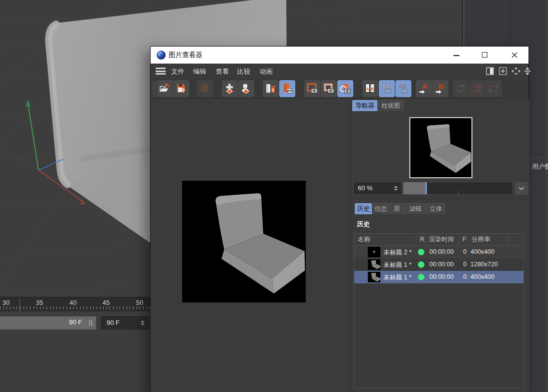 This screenshot has height=392, width=548. Describe the element at coordinates (540, 167) in the screenshot. I see `user-data-tab: 用户数据` at that location.